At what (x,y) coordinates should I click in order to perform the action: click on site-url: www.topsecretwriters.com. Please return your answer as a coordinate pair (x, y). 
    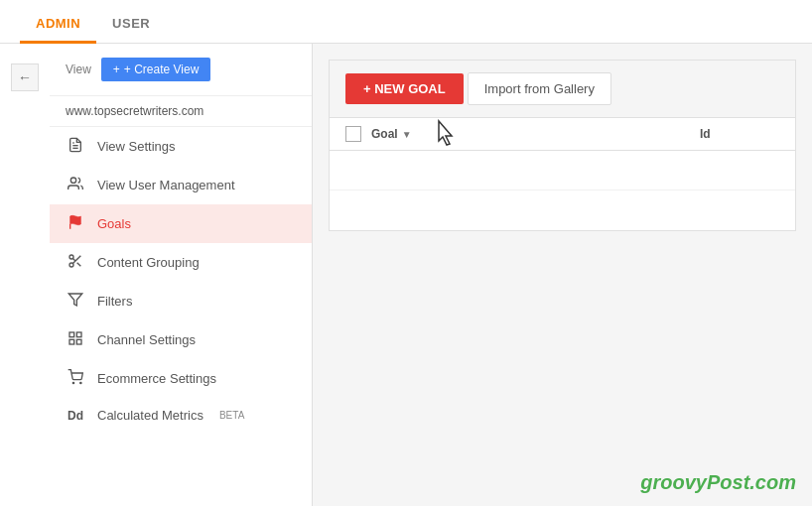
    Looking at the image, I should click on (181, 111).